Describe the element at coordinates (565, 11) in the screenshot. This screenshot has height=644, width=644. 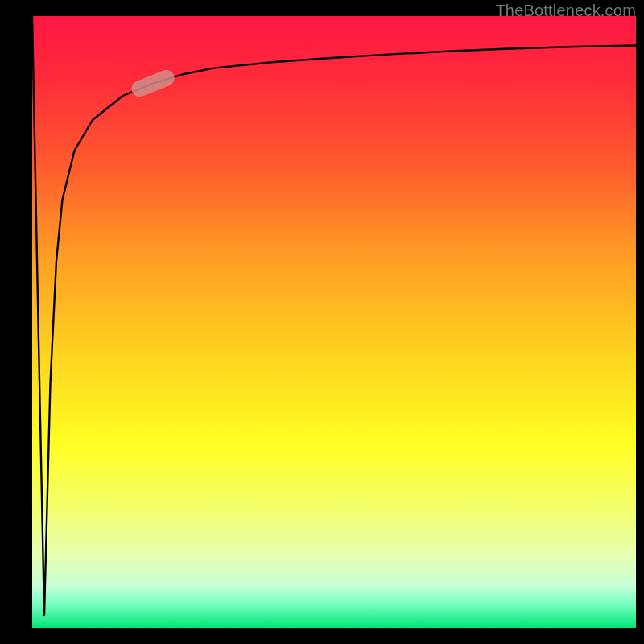
I see `source-label: TheBottleneck.com` at that location.